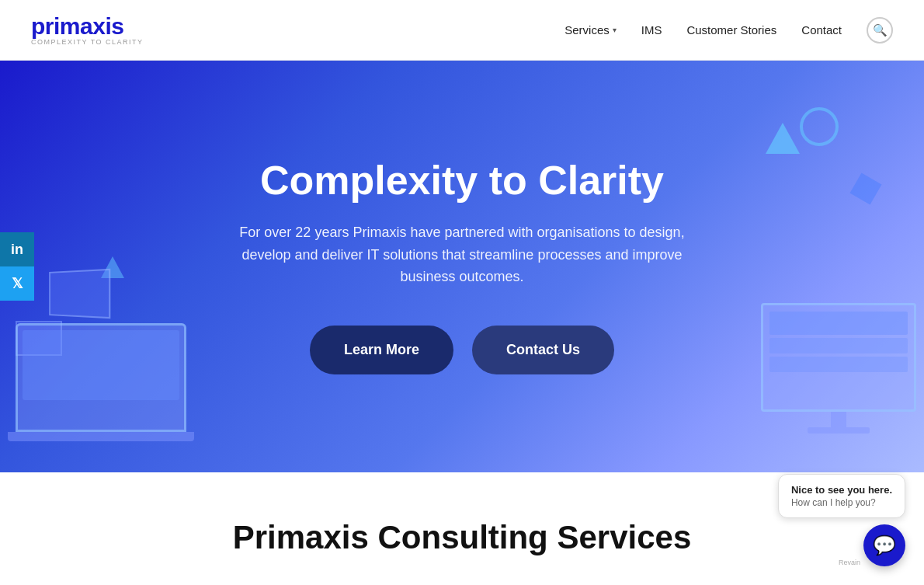 This screenshot has width=924, height=585. What do you see at coordinates (839, 368) in the screenshot?
I see `monitor-decoration` at bounding box center [839, 368].